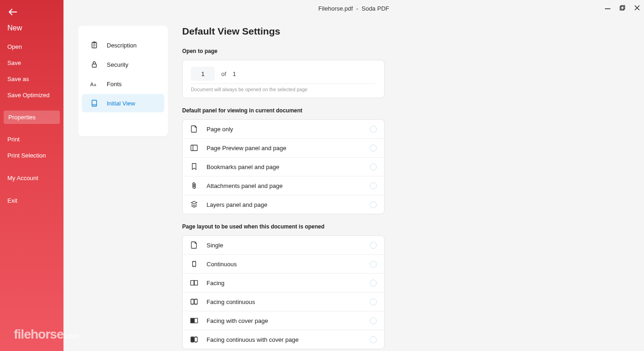  What do you see at coordinates (92, 84) in the screenshot?
I see `svg-text: A` at bounding box center [92, 84].